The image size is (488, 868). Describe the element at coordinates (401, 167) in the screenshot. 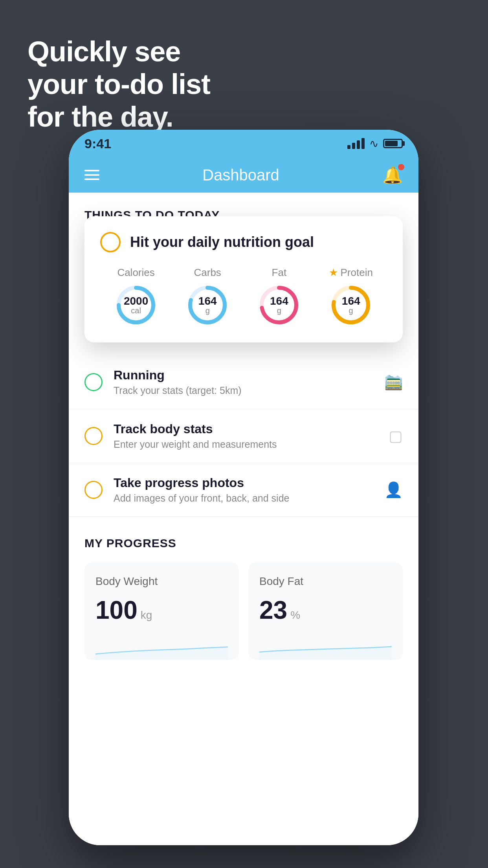

I see `notification-badge` at that location.